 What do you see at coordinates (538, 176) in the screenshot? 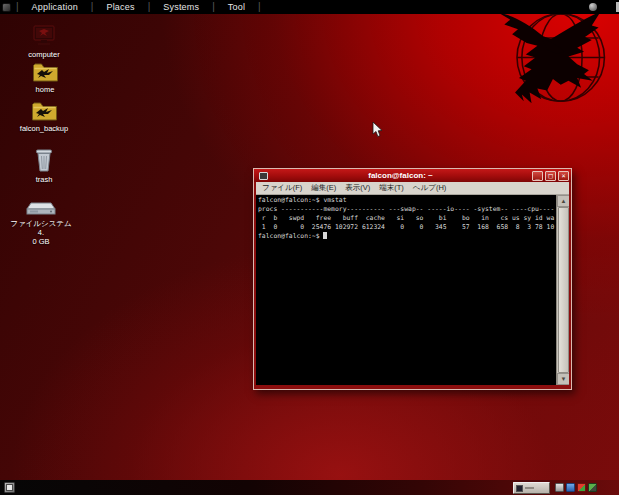
I see `minimize-button: _` at bounding box center [538, 176].